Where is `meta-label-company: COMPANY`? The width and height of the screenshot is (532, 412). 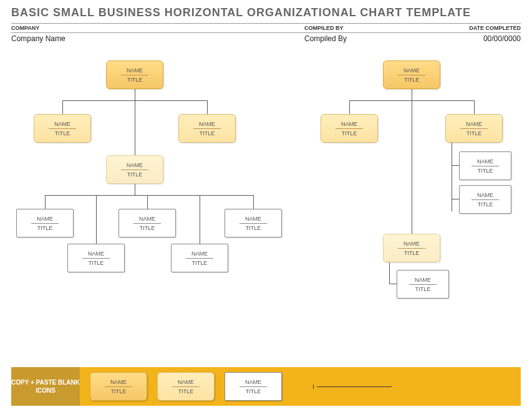 meta-label-company: COMPANY is located at coordinates (158, 28).